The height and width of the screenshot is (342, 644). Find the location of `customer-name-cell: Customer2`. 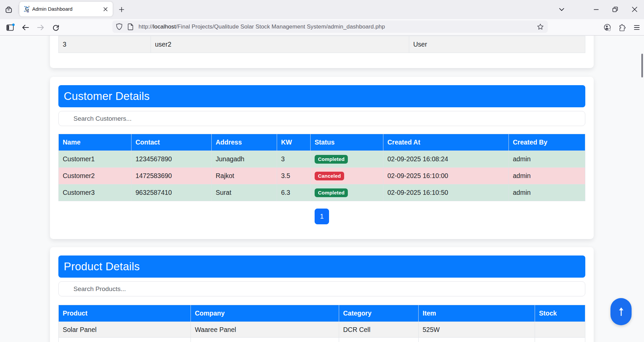

customer-name-cell: Customer2 is located at coordinates (95, 176).